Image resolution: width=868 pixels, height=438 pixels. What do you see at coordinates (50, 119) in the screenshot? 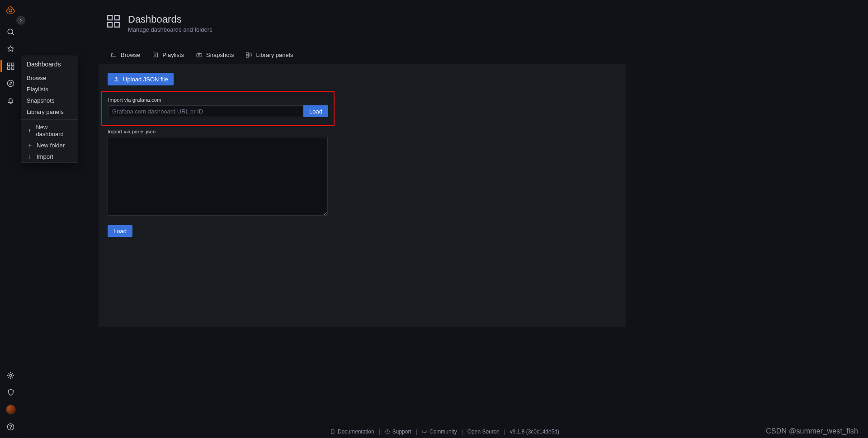
I see `flyout-separator` at bounding box center [50, 119].